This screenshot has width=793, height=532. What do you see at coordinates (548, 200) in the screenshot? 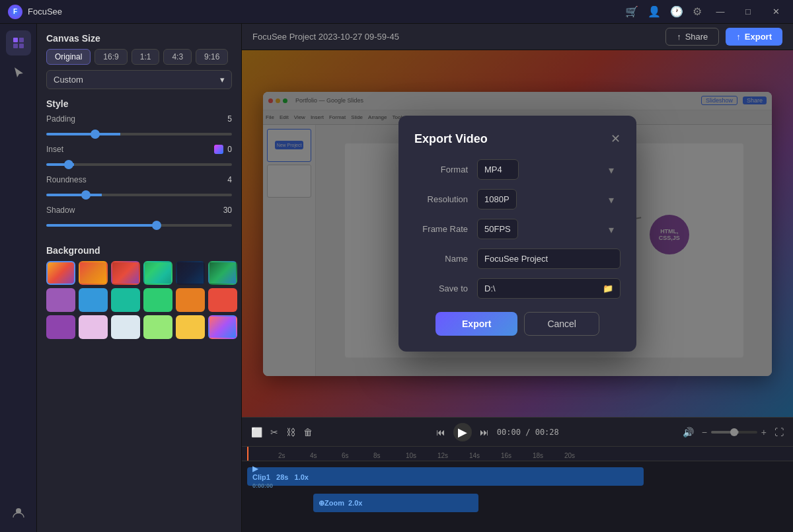
I see `resolution-select-wrapper: 720P 1080P 2K 4K` at bounding box center [548, 200].